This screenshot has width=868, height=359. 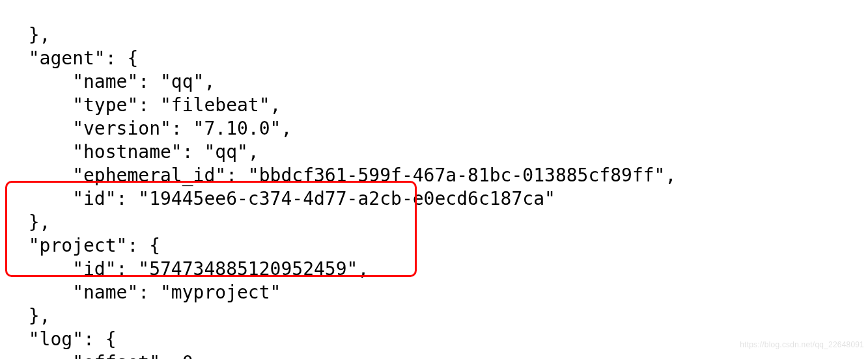 What do you see at coordinates (143, 105) in the screenshot?
I see `code-line: "type": "filebeat",` at bounding box center [143, 105].